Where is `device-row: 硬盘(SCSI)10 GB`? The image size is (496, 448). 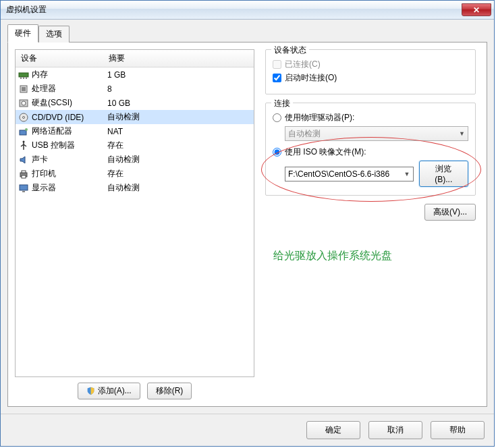 device-row: 硬盘(SCSI)10 GB is located at coordinates (135, 103).